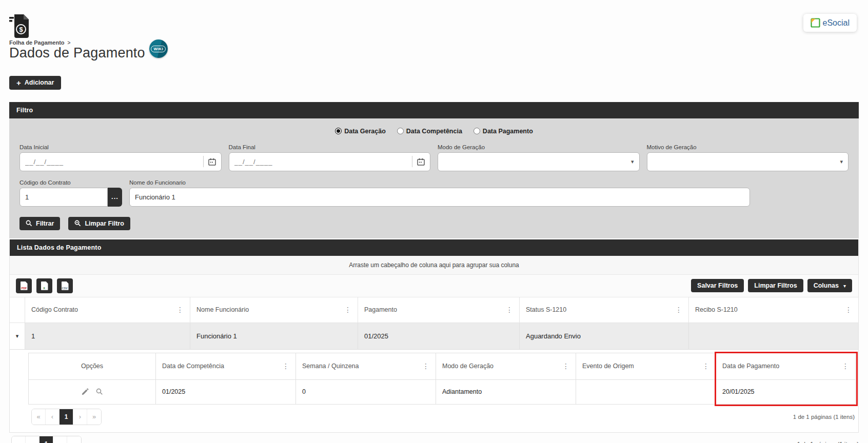 Image resolution: width=868 pixels, height=443 pixels. What do you see at coordinates (18, 83) in the screenshot?
I see `plus-icon: +` at bounding box center [18, 83].